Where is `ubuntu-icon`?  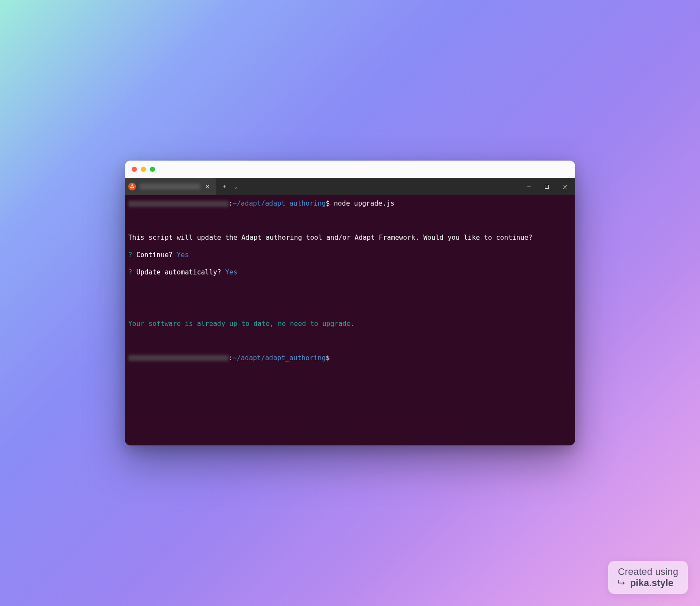 ubuntu-icon is located at coordinates (132, 187).